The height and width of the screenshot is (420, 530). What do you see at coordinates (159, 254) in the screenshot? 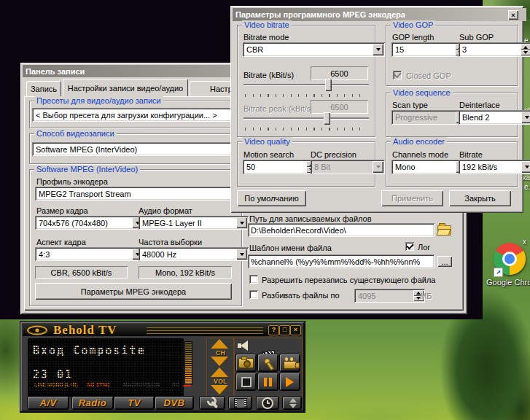
I see `sample-rate-value: 48000 Hz` at bounding box center [159, 254].